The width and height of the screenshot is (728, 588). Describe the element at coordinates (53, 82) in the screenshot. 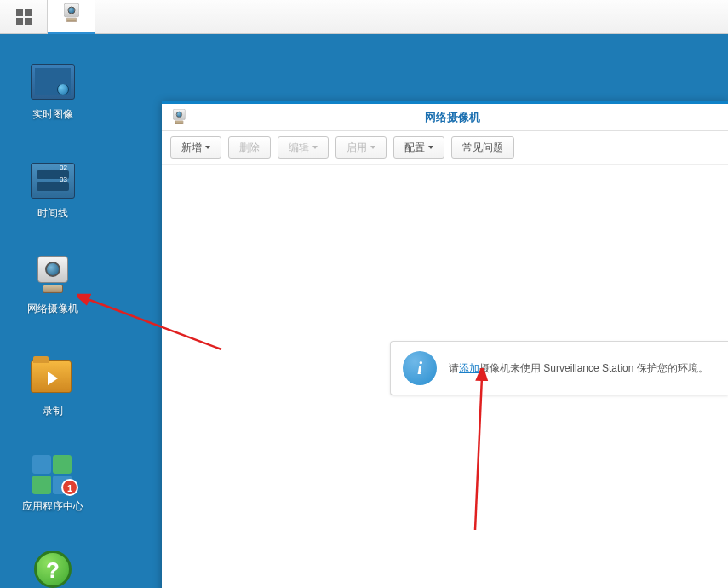

I see `liveview-icon` at that location.